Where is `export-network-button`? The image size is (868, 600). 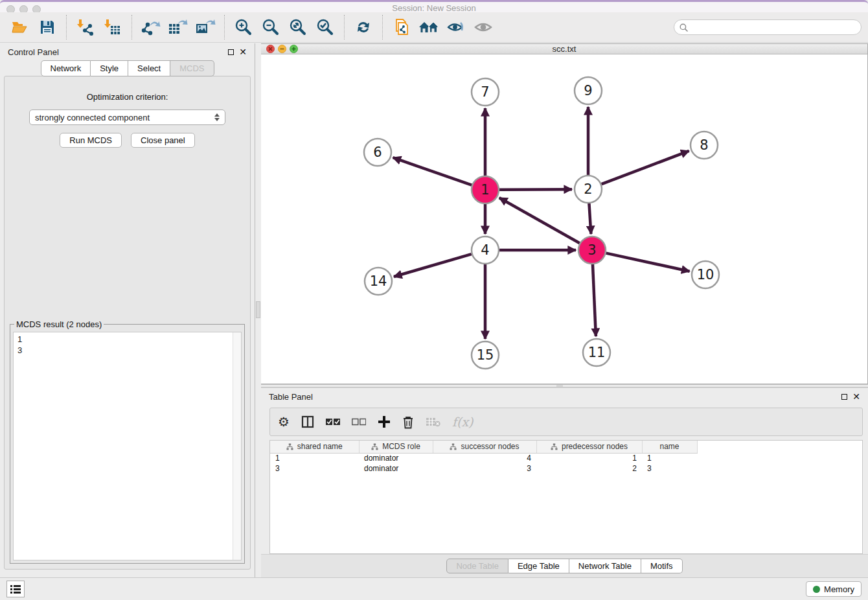
export-network-button is located at coordinates (151, 27).